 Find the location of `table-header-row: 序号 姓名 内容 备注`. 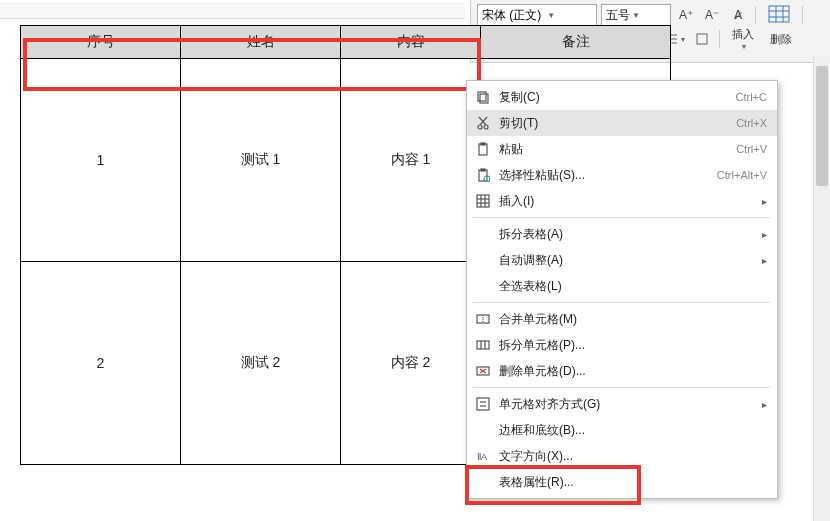

table-header-row: 序号 姓名 内容 备注 is located at coordinates (346, 42).